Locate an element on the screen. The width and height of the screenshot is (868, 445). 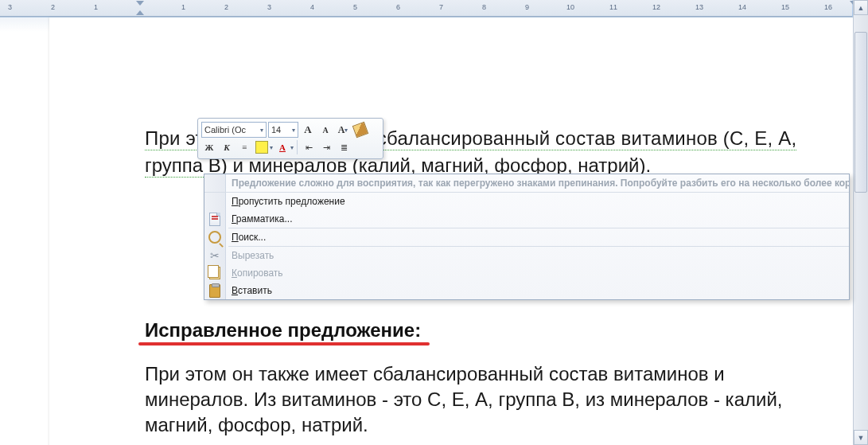
grammar-suggestion-header: Предложение сложно для восприятия, так к… is located at coordinates (527, 183).